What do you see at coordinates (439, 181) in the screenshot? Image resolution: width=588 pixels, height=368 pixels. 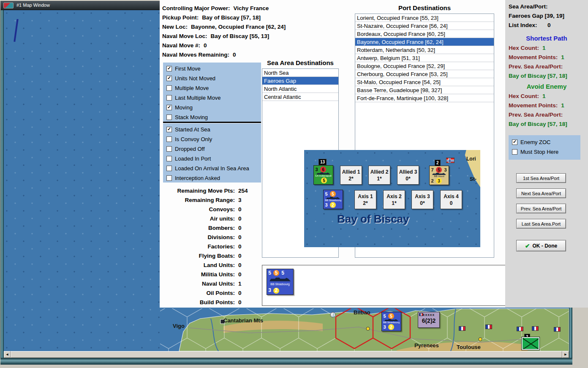 I see `counter-bottom-row: 2 3` at bounding box center [439, 181].